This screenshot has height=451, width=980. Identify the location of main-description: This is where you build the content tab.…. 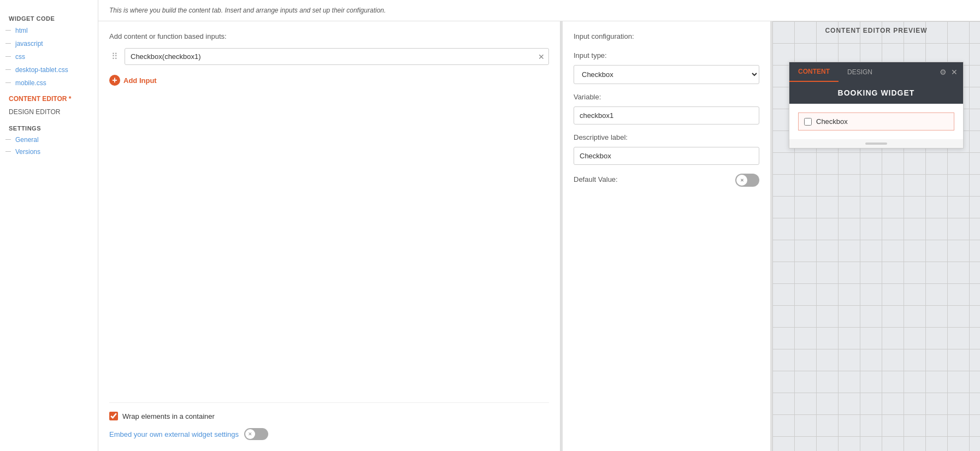
(539, 11).